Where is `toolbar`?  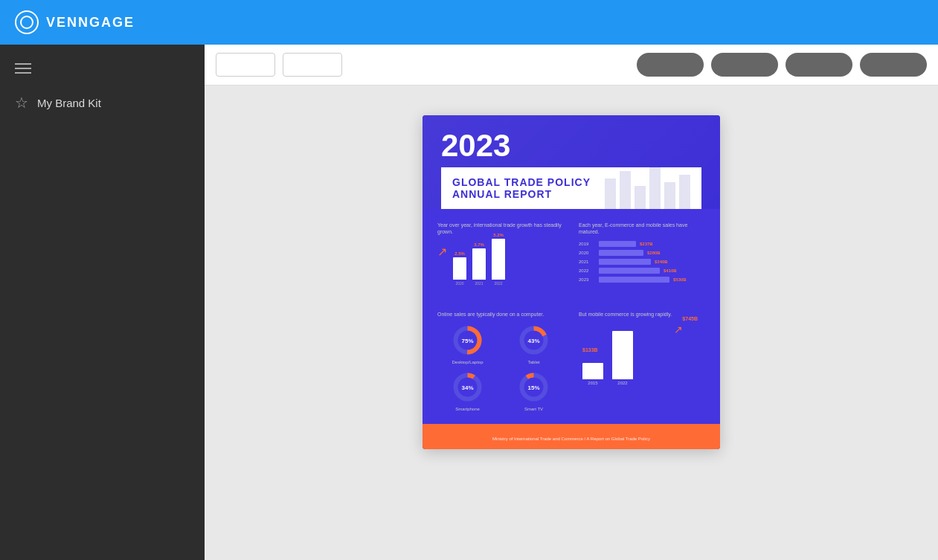
toolbar is located at coordinates (571, 65).